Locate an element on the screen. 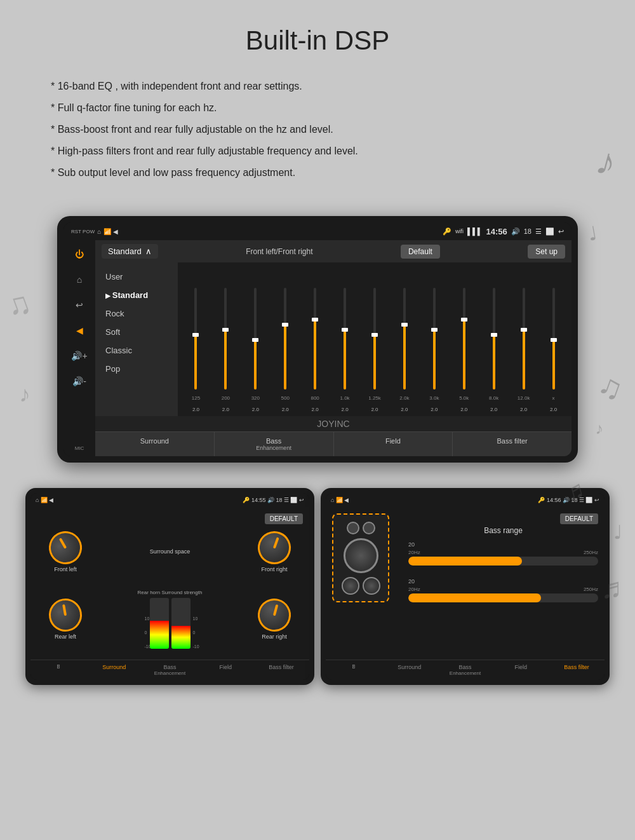 Image resolution: width=635 pixels, height=840 pixels. status-right: 🔑 wifi ▌▌▌ 14:56 🔊 18 ☰ ⬜ ↩ is located at coordinates (503, 231).